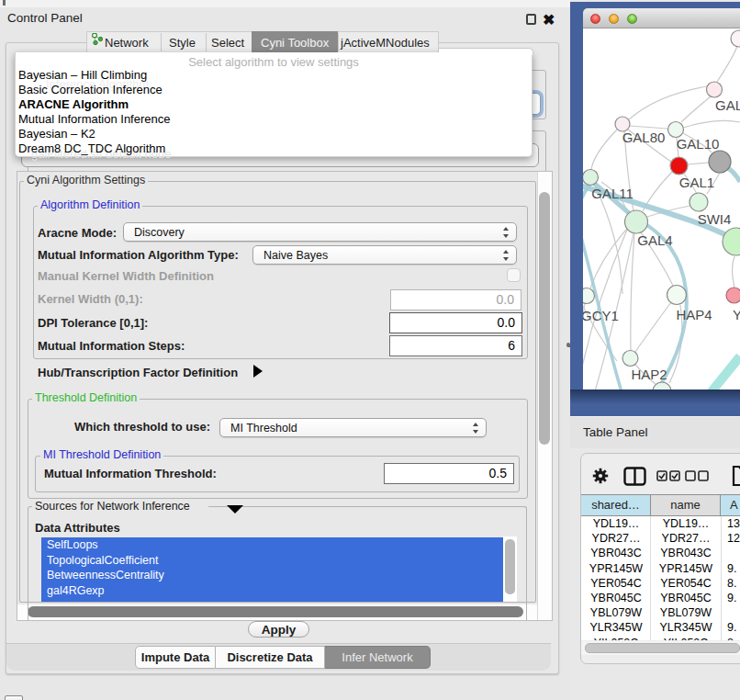 This screenshot has height=700, width=740. I want to click on svg-text: GAL80, so click(645, 138).